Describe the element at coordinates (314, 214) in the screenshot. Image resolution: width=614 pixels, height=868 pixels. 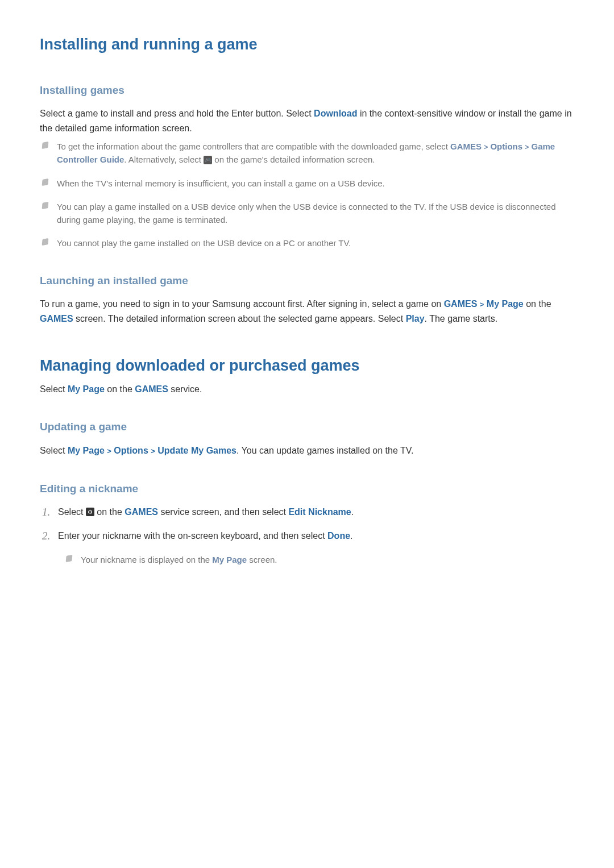
I see `note-item: You can play a game installed on a USB d…` at that location.